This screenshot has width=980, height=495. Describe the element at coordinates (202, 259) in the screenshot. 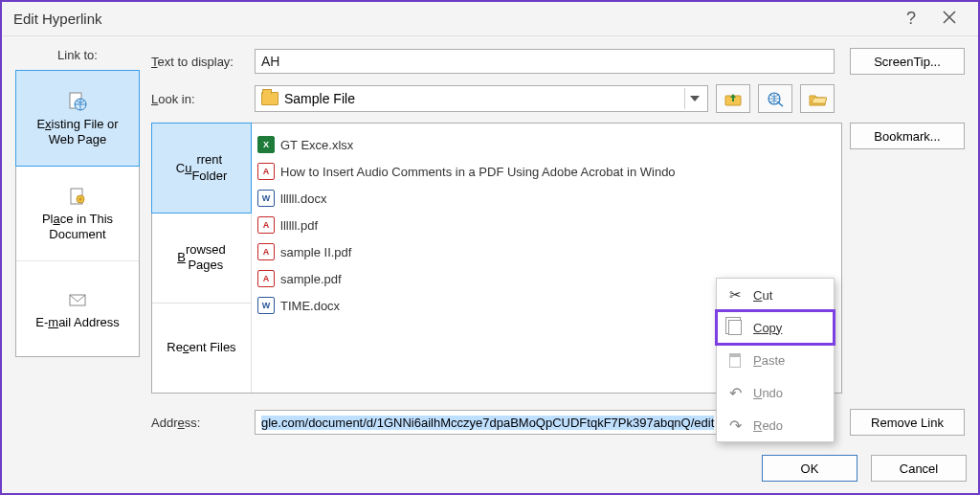

I see `browse-mode-tabs: CurrentFolder BrowsedPages Recent Files` at that location.